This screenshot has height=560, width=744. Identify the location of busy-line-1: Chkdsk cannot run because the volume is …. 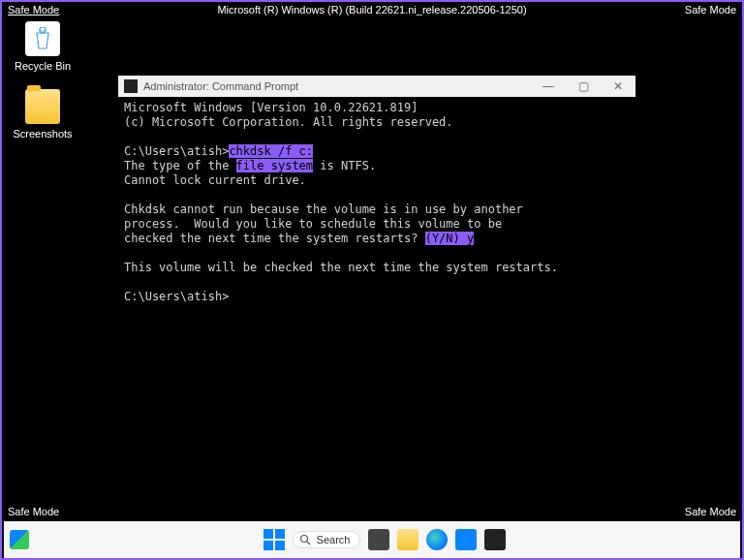
(324, 209).